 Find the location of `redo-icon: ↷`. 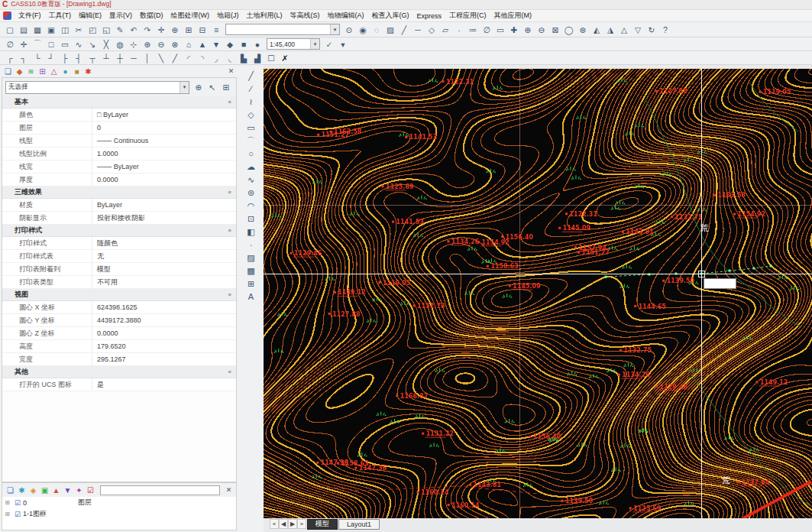

redo-icon: ↷ is located at coordinates (147, 29).